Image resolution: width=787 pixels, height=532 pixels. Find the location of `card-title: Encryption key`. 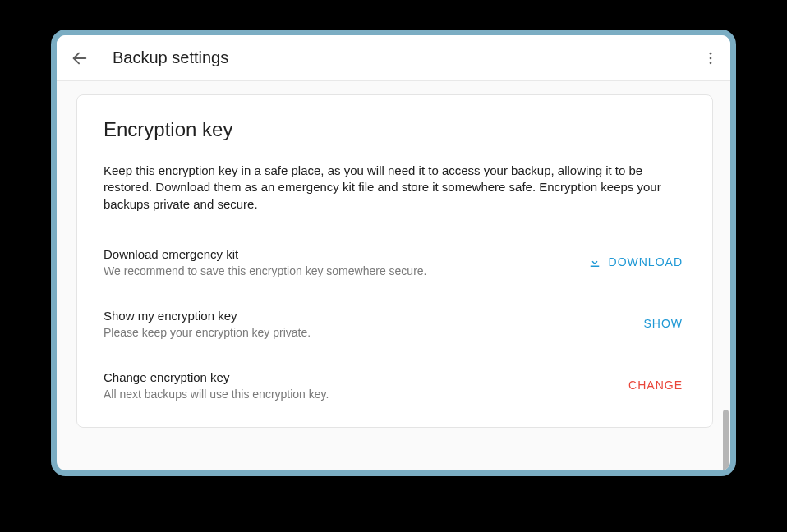

card-title: Encryption key is located at coordinates (394, 130).